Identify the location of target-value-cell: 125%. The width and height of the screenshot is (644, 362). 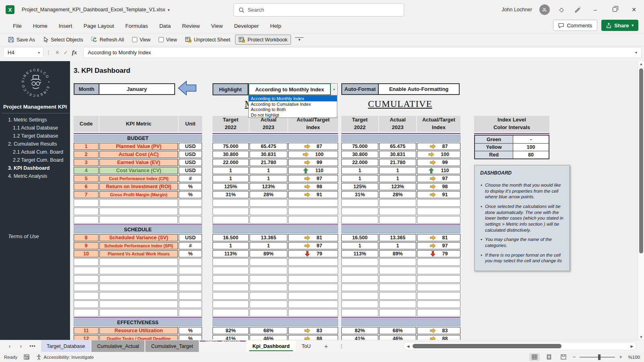
(231, 187).